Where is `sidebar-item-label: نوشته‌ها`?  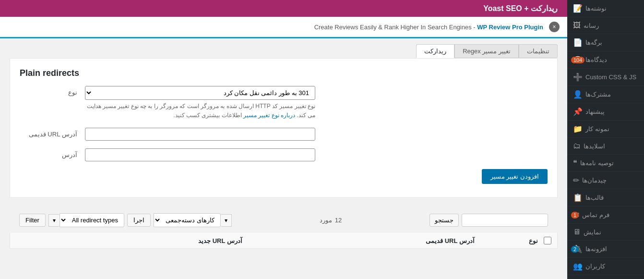
sidebar-item-label: نوشته‌ها is located at coordinates (596, 9).